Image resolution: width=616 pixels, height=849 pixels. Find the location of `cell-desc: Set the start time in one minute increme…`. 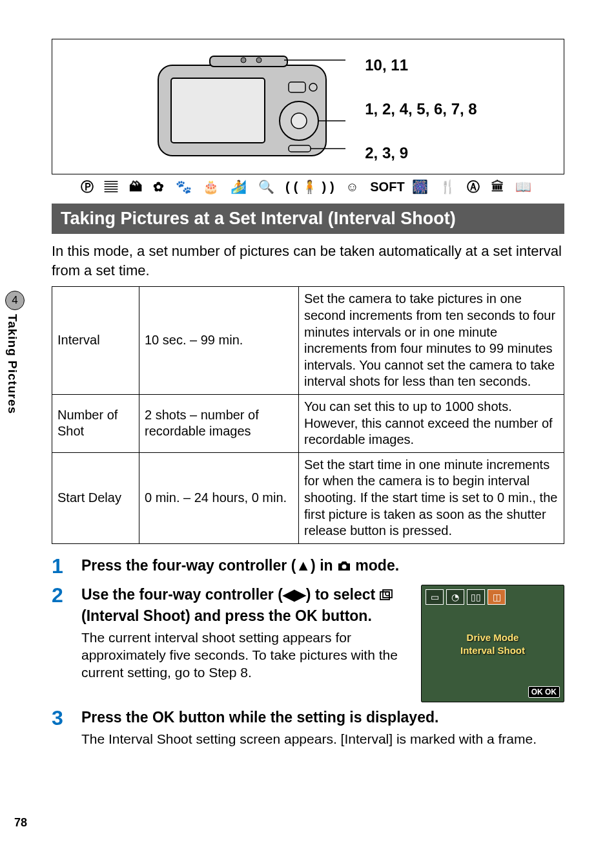

cell-desc: Set the start time in one minute increme… is located at coordinates (431, 498).